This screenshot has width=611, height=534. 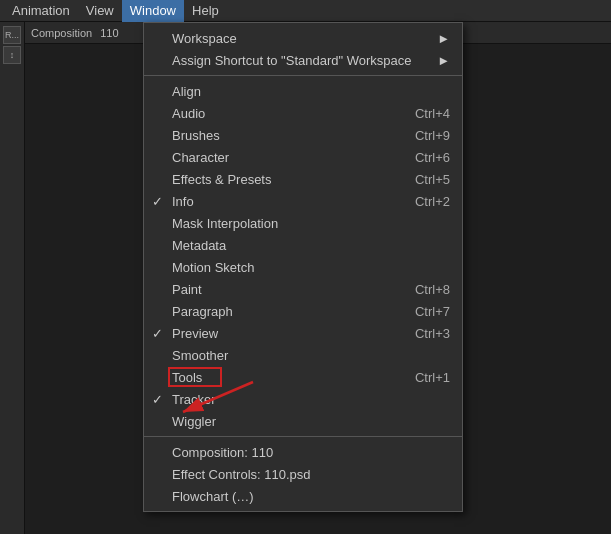 What do you see at coordinates (41, 11) in the screenshot?
I see `menu-animation: Animation` at bounding box center [41, 11].